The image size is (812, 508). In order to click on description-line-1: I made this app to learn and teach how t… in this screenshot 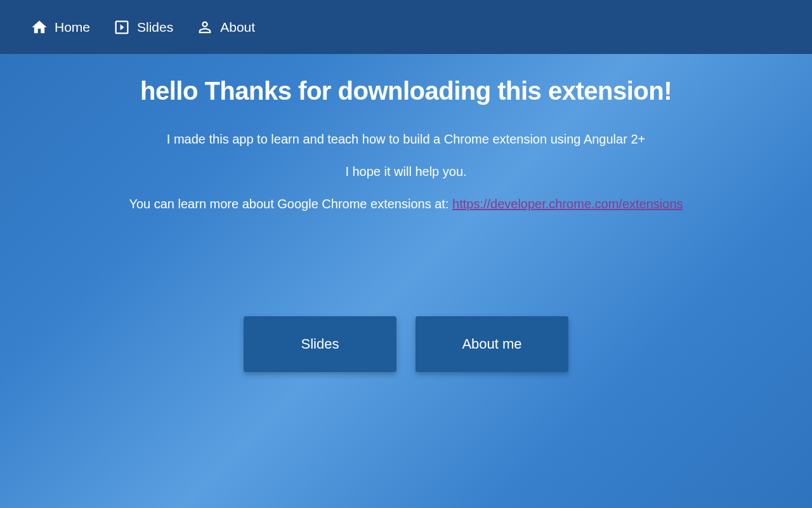, I will do `click(406, 140)`.